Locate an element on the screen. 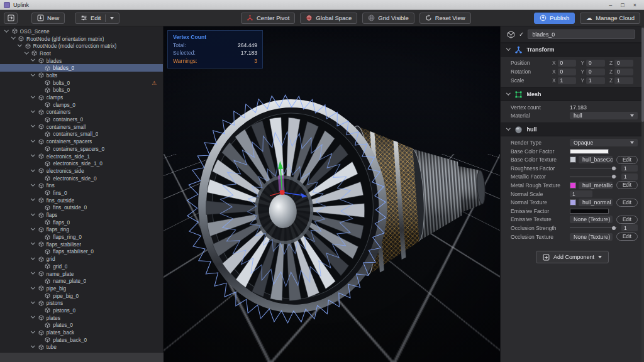 This screenshot has width=644, height=362. tree-item-electronics-side: electronics_side is located at coordinates (82, 171).